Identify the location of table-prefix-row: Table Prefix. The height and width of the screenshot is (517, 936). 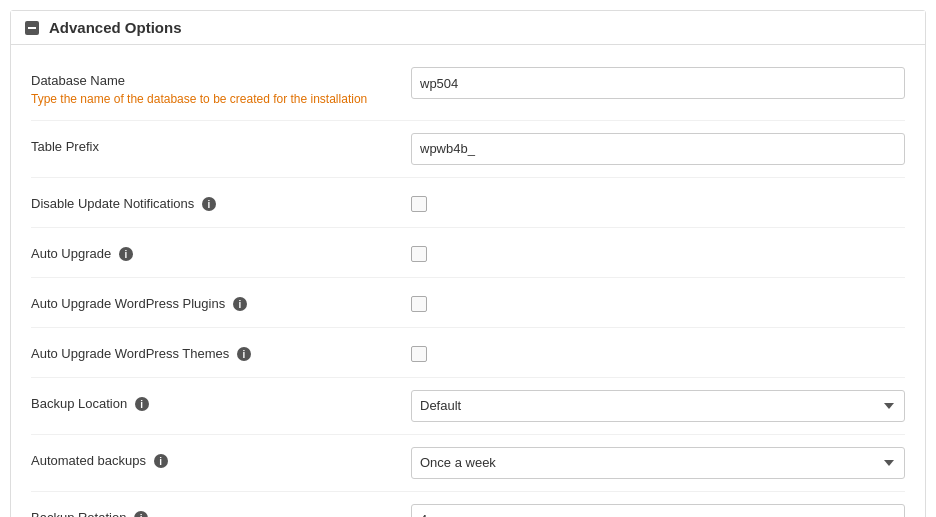
(468, 150).